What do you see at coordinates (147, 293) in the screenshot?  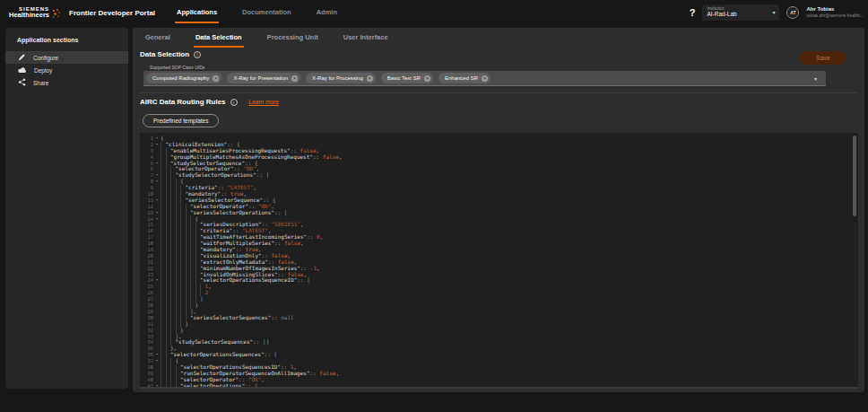 I see `line-number: 26` at bounding box center [147, 293].